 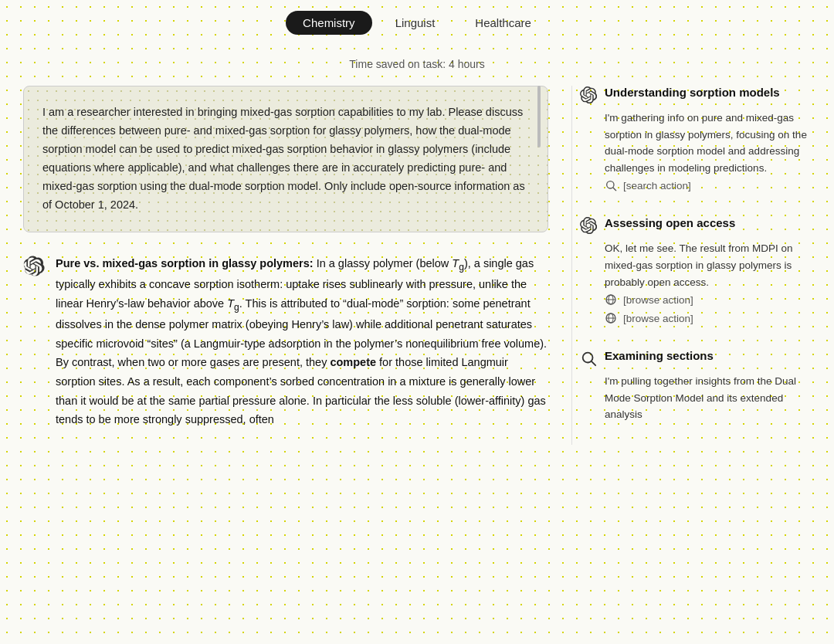 What do you see at coordinates (670, 222) in the screenshot?
I see `sidebar-item-open-access-title: Assessing open access` at bounding box center [670, 222].